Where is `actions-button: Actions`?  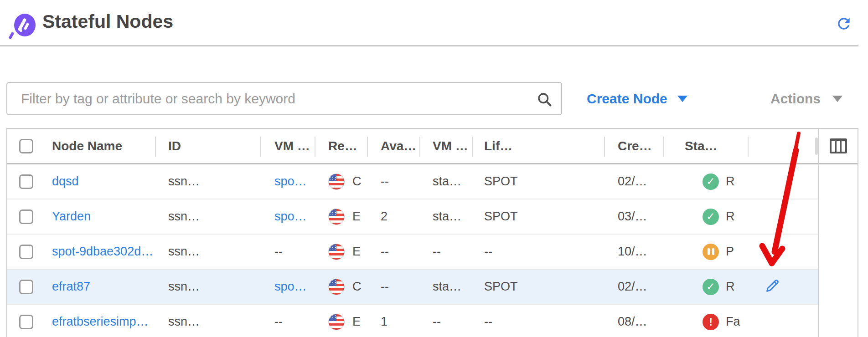
actions-button: Actions is located at coordinates (806, 98).